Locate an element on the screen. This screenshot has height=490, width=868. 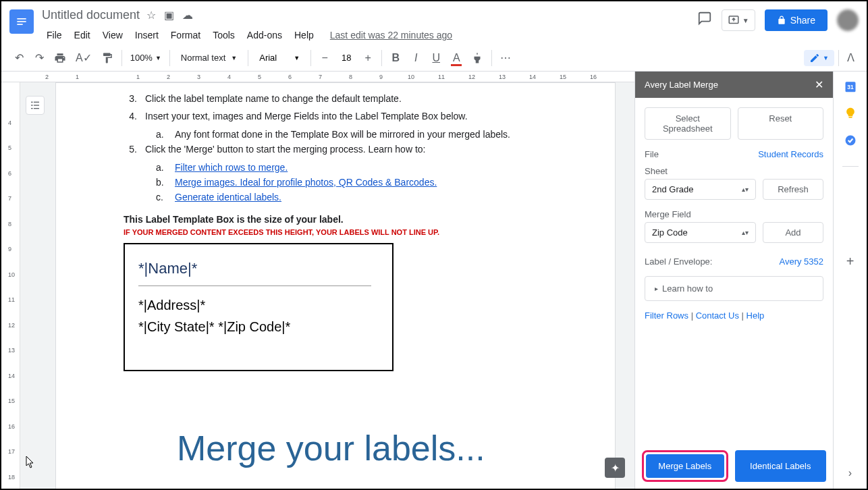
label-envelope-label: Label / Envelope: is located at coordinates (678, 262).